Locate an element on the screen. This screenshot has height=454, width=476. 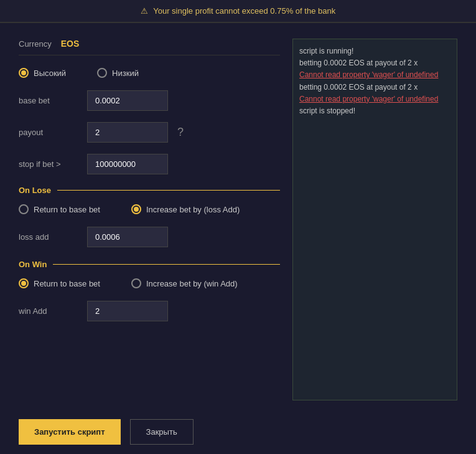
footer-buttons: Запустить скрипт Закрыть is located at coordinates (238, 432).